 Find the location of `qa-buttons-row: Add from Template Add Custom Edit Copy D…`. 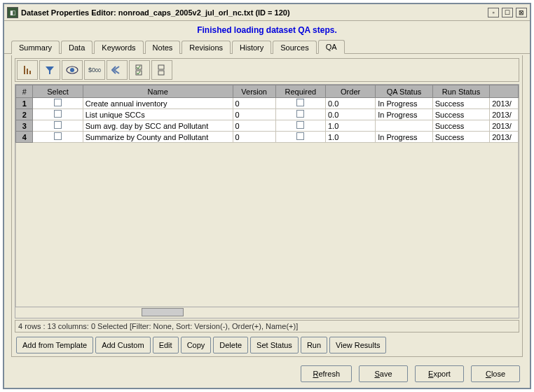

qa-buttons-row: Add from Template Add Custom Edit Copy D… is located at coordinates (267, 345).